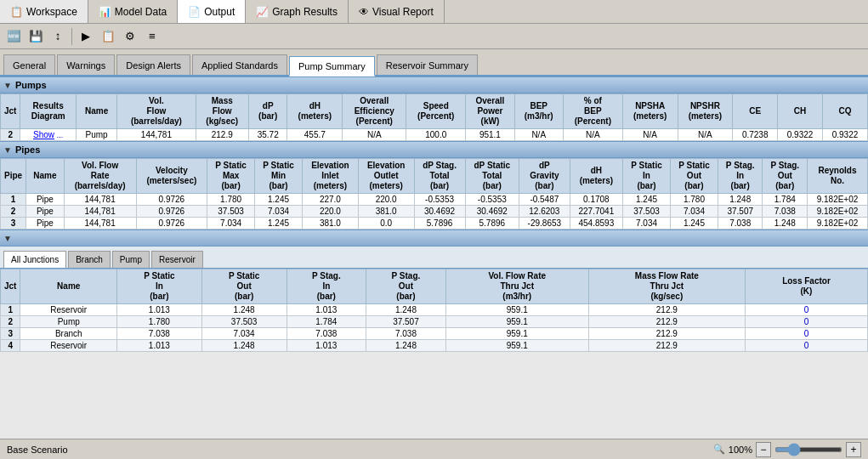 The height and width of the screenshot is (459, 868). Describe the element at coordinates (160, 310) in the screenshot. I see `jct-pstin: 1.013` at that location.